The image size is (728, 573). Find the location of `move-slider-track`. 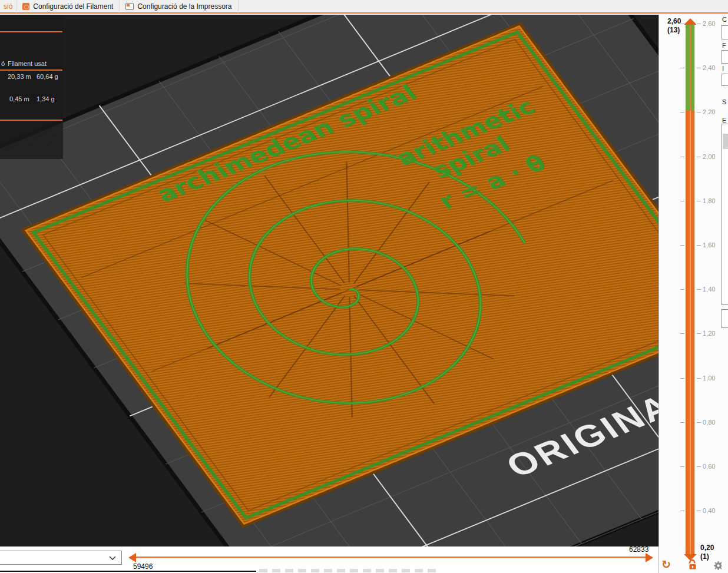

move-slider-track is located at coordinates (391, 557).